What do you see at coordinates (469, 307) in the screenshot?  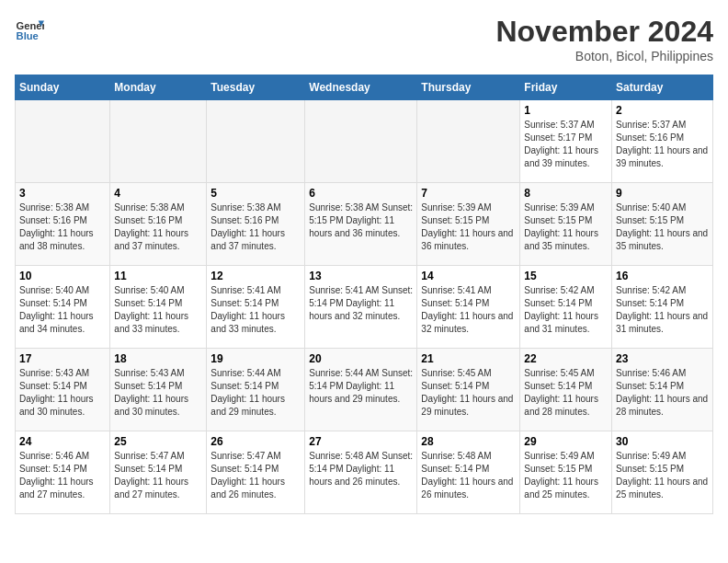 I see `day-cell: 14Sunrise: 5:41 AM Sunset: 5:14 PM Dayli…` at bounding box center [469, 307].